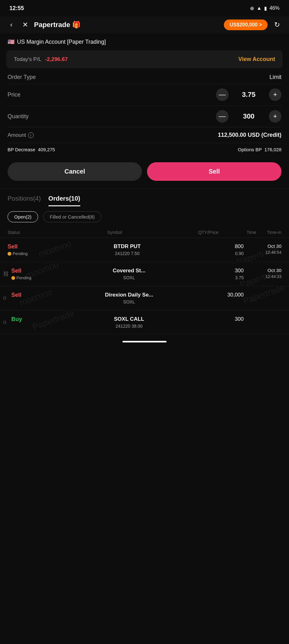  What do you see at coordinates (11, 42) in the screenshot?
I see `flag-icon: 🇺🇸` at bounding box center [11, 42].